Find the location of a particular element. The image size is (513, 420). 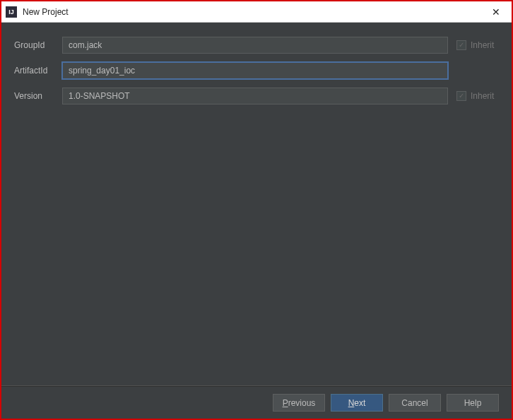

groupid-row: GroupId ✓ Inherit is located at coordinates (256, 45).